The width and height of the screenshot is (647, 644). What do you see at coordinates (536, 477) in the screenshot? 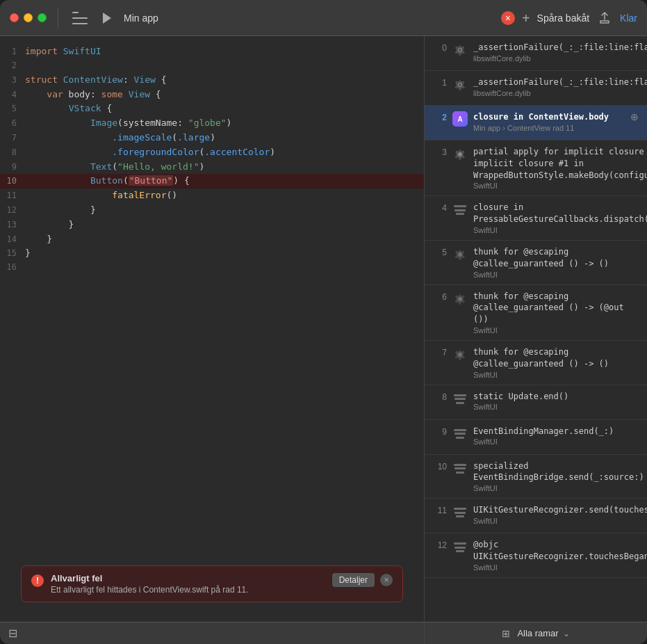
I see `stack-frame-10: 10 specialized EventBindingBridge.send(_…` at bounding box center [536, 477].